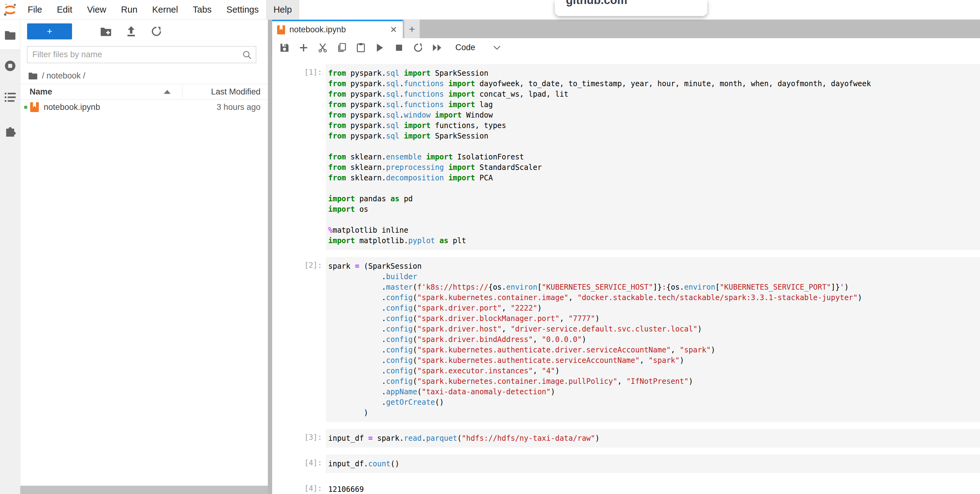  Describe the element at coordinates (131, 32) in the screenshot. I see `upload-button` at that location.